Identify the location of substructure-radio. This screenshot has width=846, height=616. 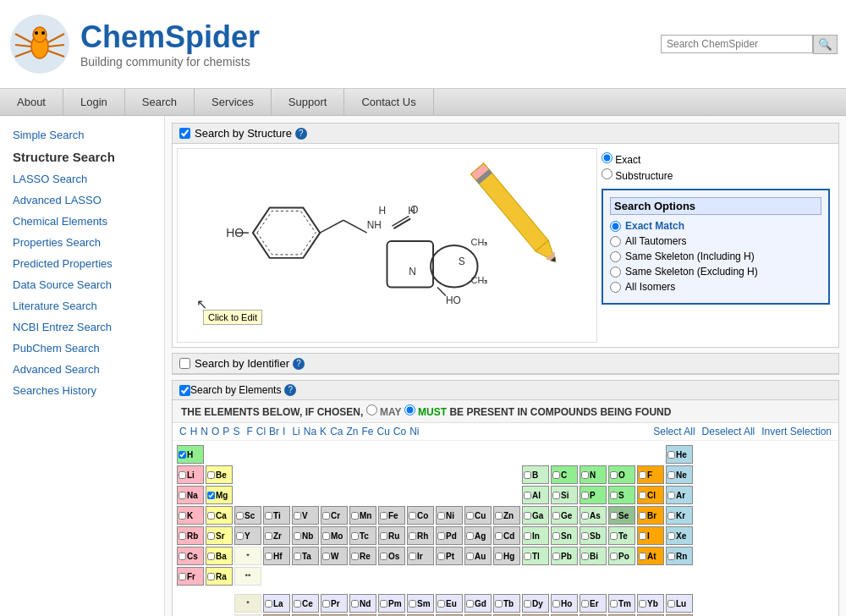
(607, 174).